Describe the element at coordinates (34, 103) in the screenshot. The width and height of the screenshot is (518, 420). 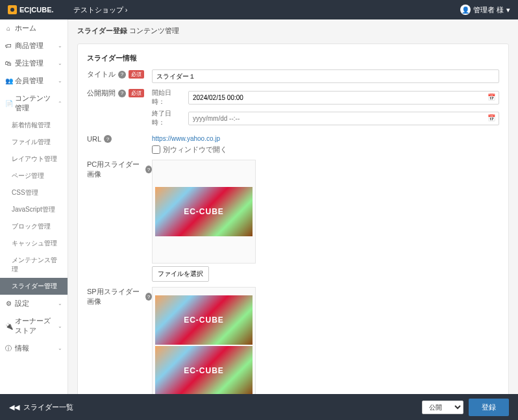
I see `nav-content: 📄コンテンツ管理⌃` at that location.